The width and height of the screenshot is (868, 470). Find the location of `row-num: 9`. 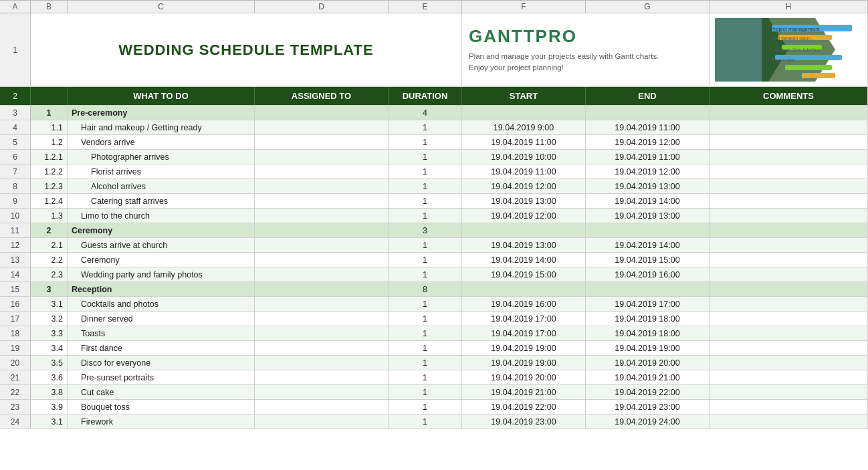

row-num: 9 is located at coordinates (15, 201).